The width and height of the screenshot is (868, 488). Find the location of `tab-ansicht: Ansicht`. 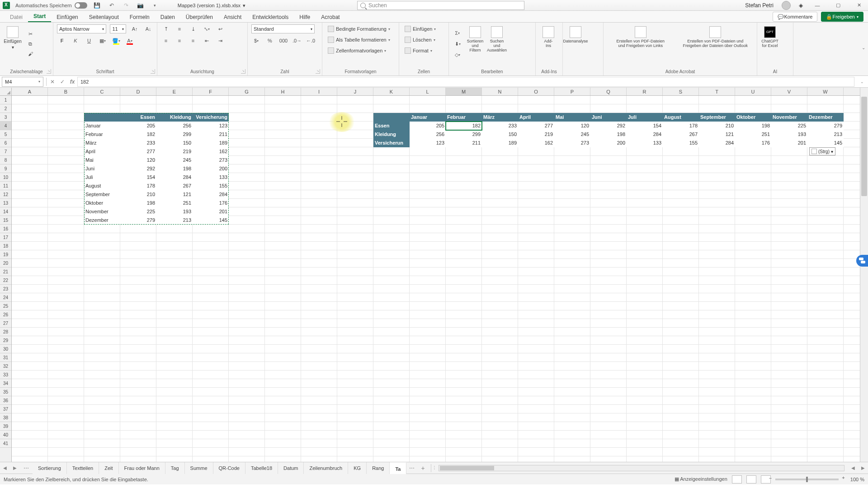

tab-ansicht: Ansicht is located at coordinates (232, 17).